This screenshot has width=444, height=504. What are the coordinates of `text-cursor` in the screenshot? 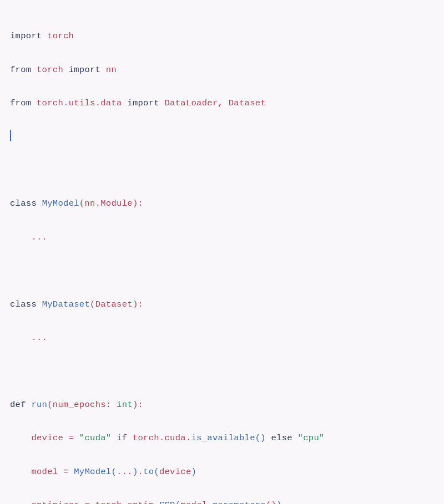 It's located at (11, 135).